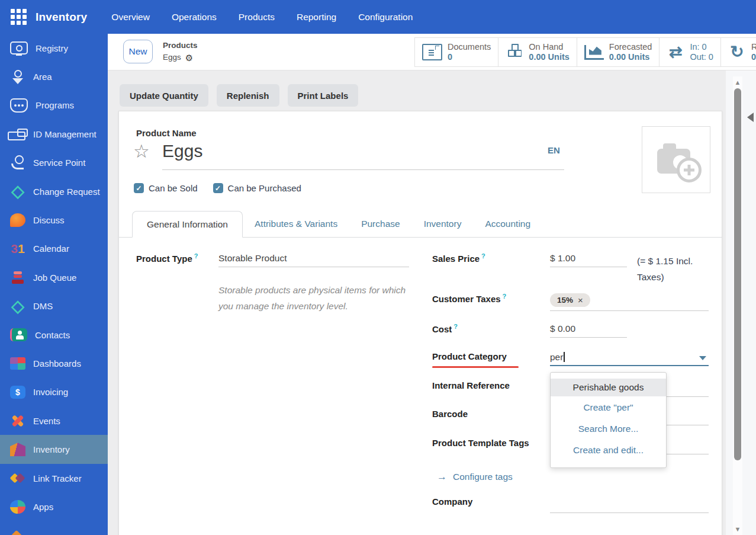 The height and width of the screenshot is (535, 756). What do you see at coordinates (629, 505) in the screenshot?
I see `company-input` at bounding box center [629, 505].